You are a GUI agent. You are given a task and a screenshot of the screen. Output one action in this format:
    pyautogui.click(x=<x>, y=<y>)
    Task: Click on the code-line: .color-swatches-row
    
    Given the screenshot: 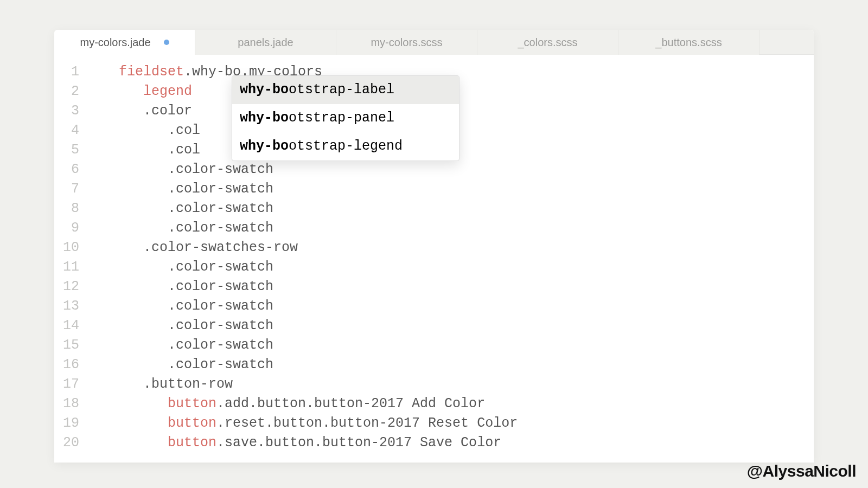 What is the action you would take?
    pyautogui.click(x=306, y=248)
    